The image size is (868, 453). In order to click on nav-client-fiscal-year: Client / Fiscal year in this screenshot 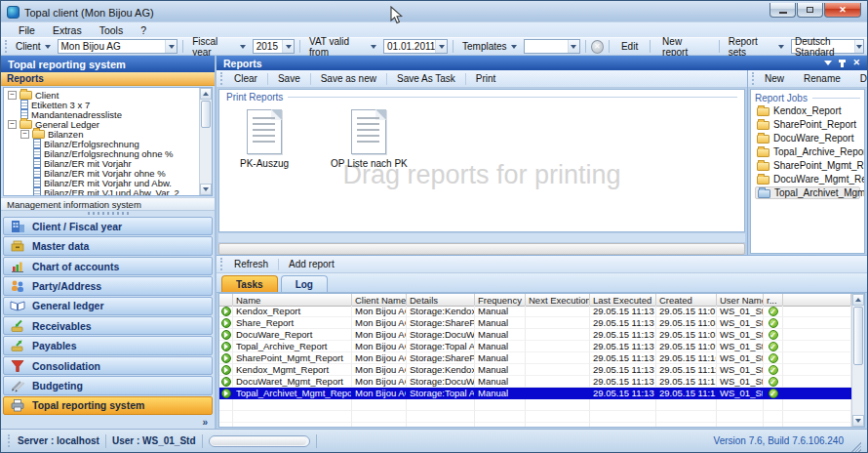, I will do `click(107, 226)`.